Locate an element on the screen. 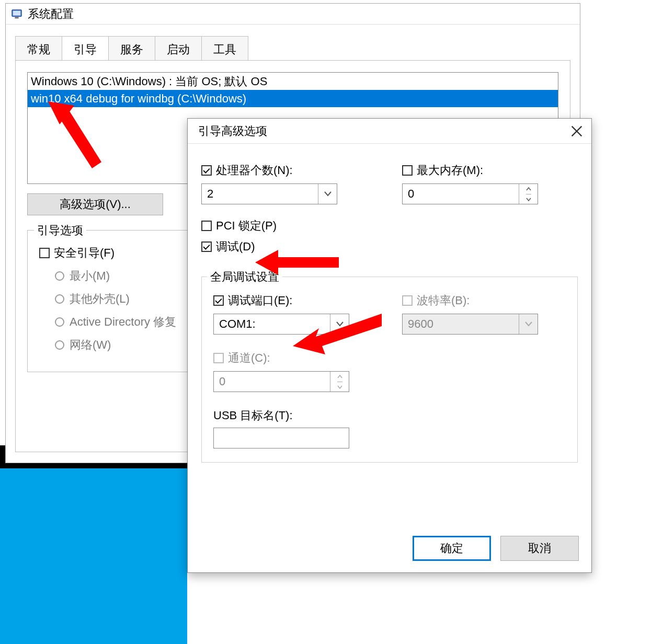 Image resolution: width=663 pixels, height=644 pixels. tab-boot: 引导 is located at coordinates (85, 50).